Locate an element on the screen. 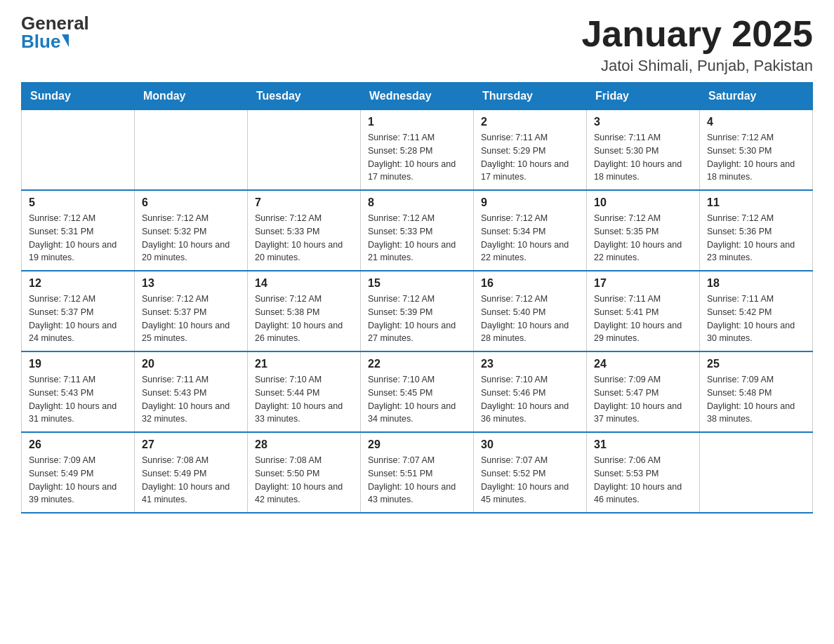  calendar-cell: 5Sunrise: 7:12 AM Sunset: 5:31 PM Daylig… is located at coordinates (79, 230).